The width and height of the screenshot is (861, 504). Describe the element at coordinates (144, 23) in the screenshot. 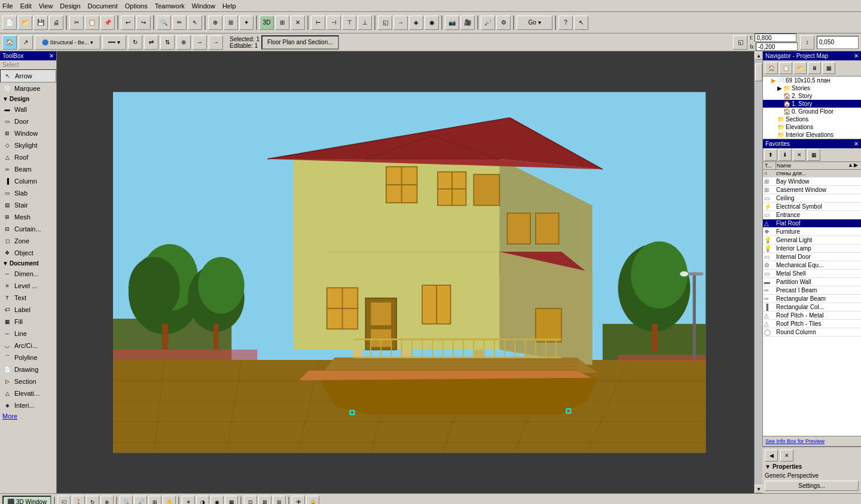

I see `redo-button: ↪` at that location.